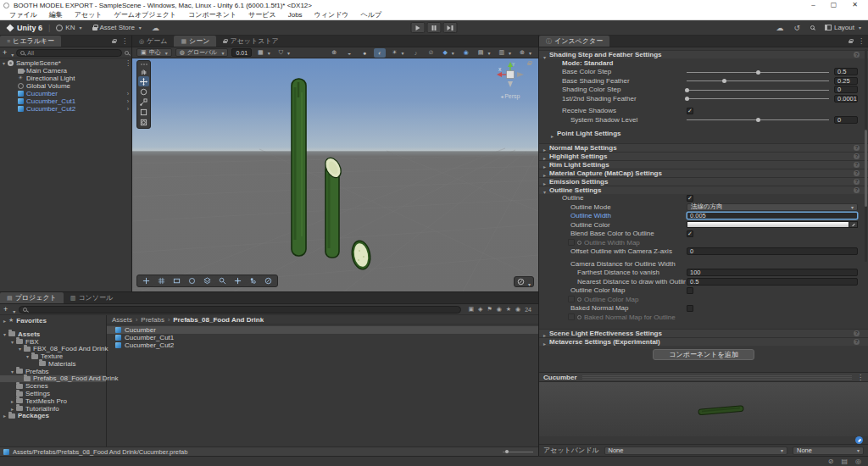  What do you see at coordinates (364, 53) in the screenshot?
I see `lighting-toggle-button: ●` at bounding box center [364, 53].